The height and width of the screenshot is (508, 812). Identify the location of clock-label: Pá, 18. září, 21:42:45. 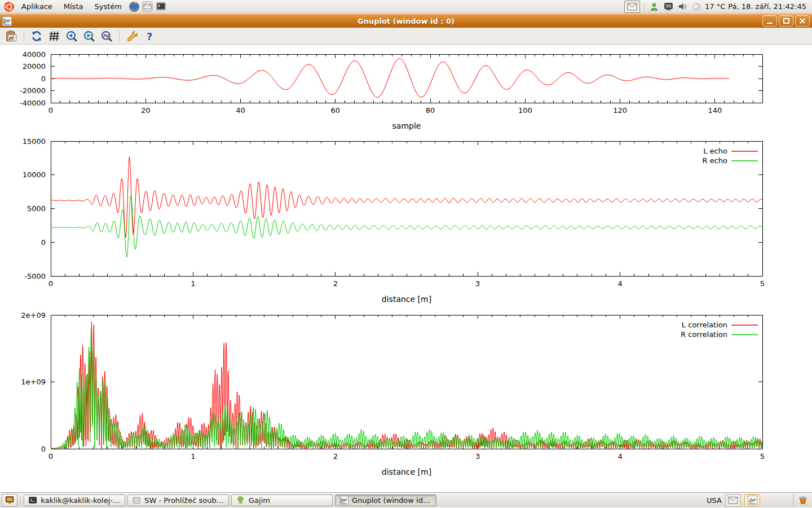
(767, 7).